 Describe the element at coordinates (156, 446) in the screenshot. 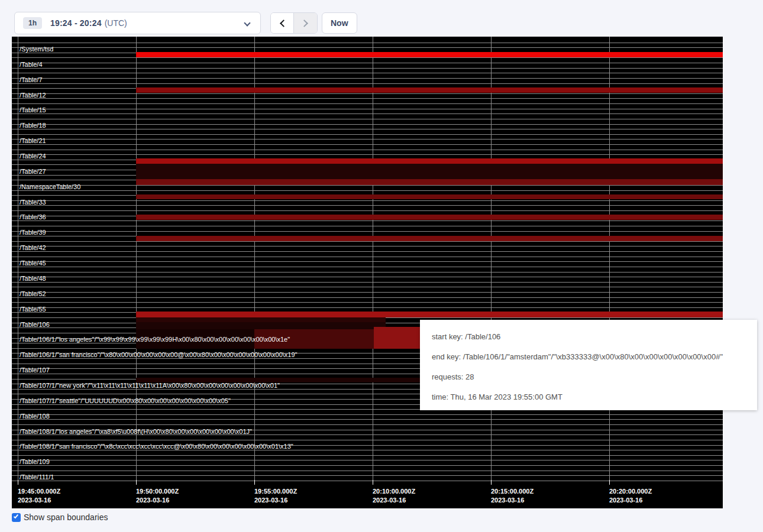

I see `key-row-label: /Table/108/1/"san francisco"/"\x8c\xcc\x…` at that location.